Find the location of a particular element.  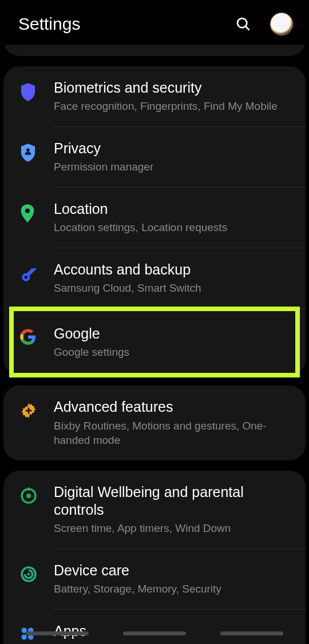

row-title: Privacy is located at coordinates (173, 149).